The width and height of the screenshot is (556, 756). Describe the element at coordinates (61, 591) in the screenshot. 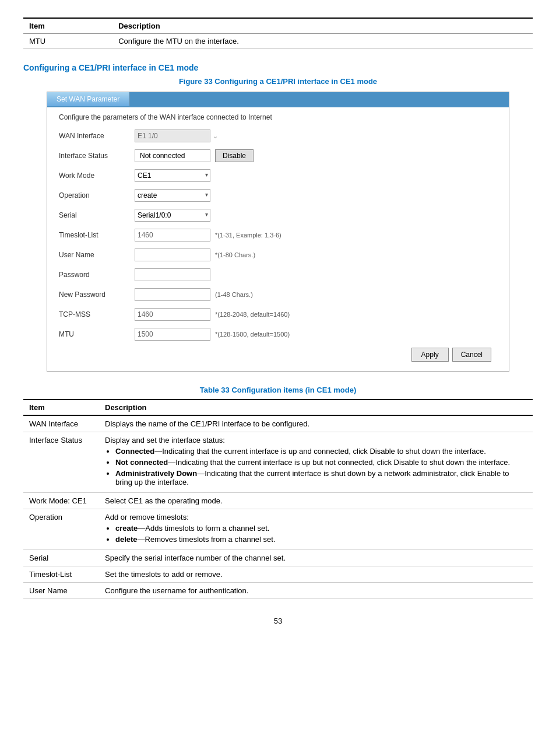

I see `table-cell-item: User Name` at that location.